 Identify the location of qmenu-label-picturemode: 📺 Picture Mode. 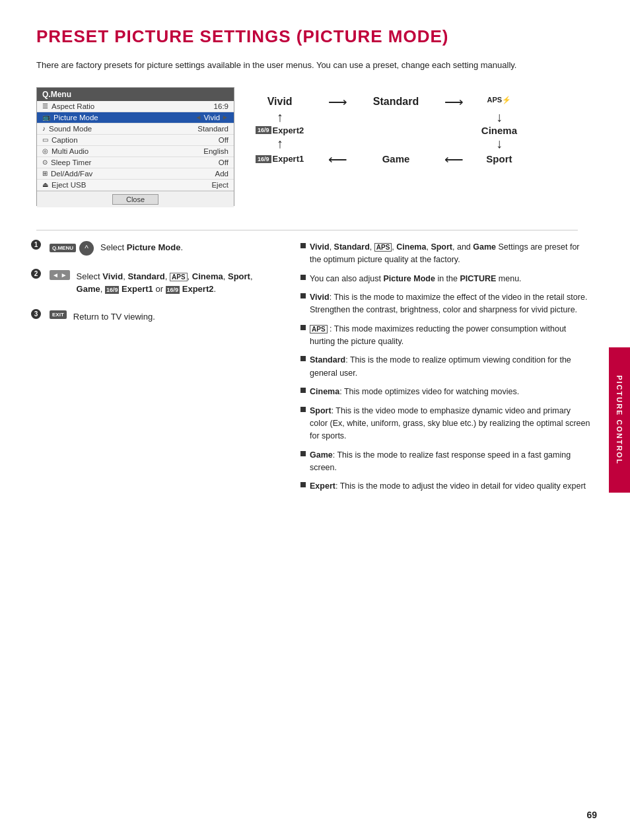
(70, 118).